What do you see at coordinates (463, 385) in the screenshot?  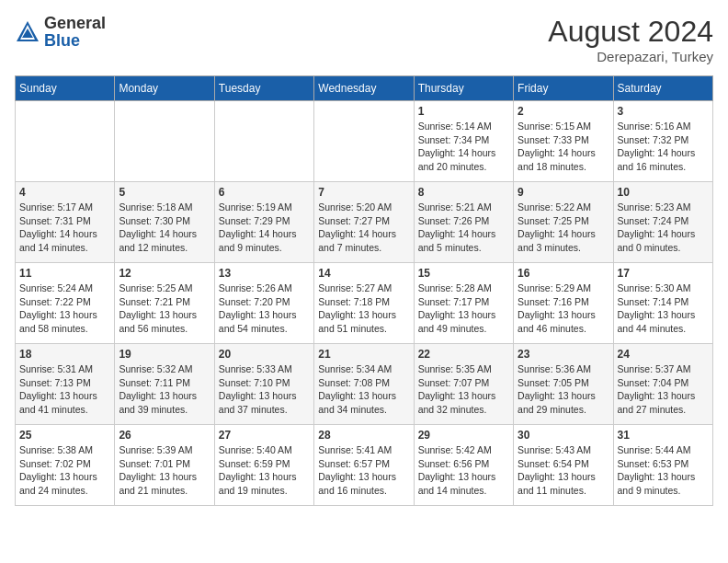 I see `calendar-cell: 22Sunrise: 5:35 AM Sunset: 7:07 PM Dayli…` at bounding box center [463, 385].